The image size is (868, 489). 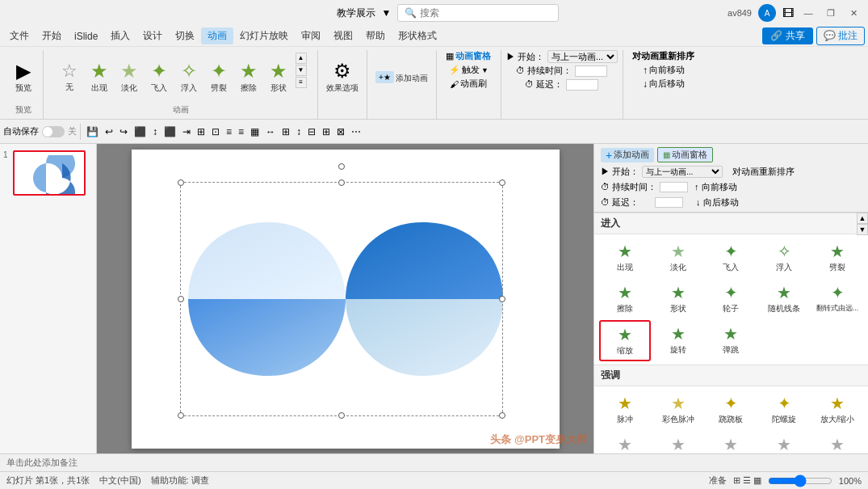 What do you see at coordinates (837, 299) in the screenshot?
I see `enter-flip: ✦ 翻转式由远...` at bounding box center [837, 299].